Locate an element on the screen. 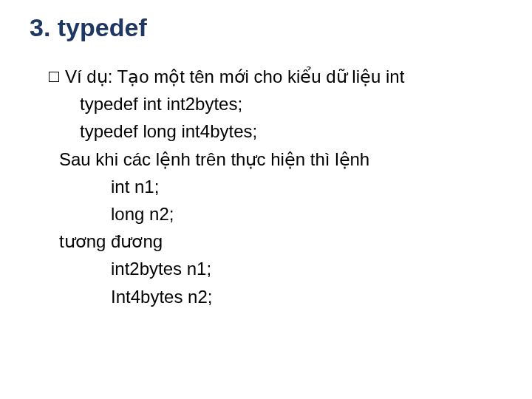 This screenshot has width=532, height=399. code-line-typedef-long: typedef long int4bytes; is located at coordinates (283, 132).